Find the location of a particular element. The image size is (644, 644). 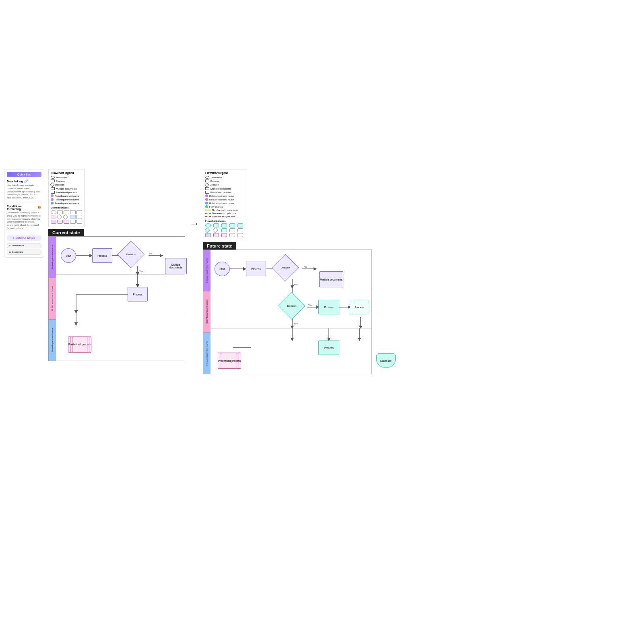

tip-data-linking: Data linking 🔗 Use data linking to creat… is located at coordinates (24, 191).